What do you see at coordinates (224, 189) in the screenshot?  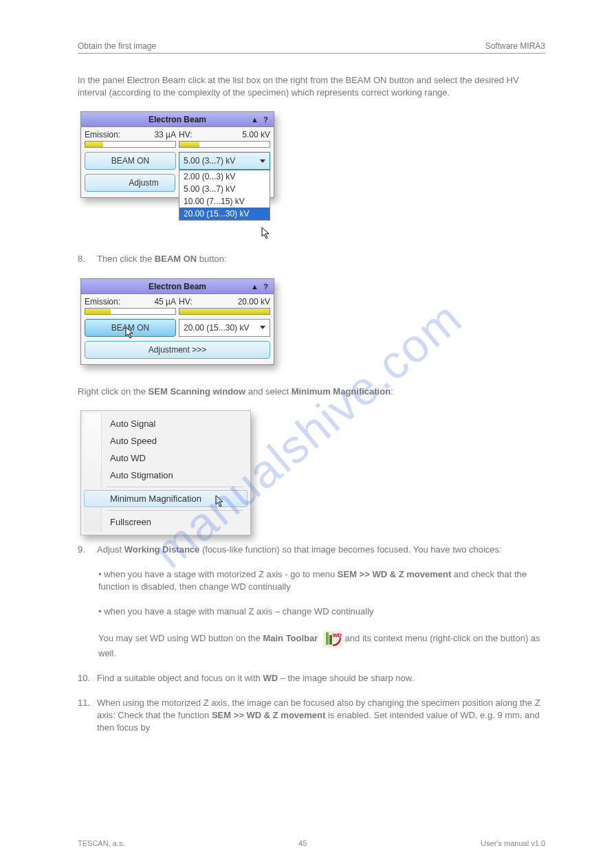 I see `hv-option: 5.00 (3...7) kV` at bounding box center [224, 189].